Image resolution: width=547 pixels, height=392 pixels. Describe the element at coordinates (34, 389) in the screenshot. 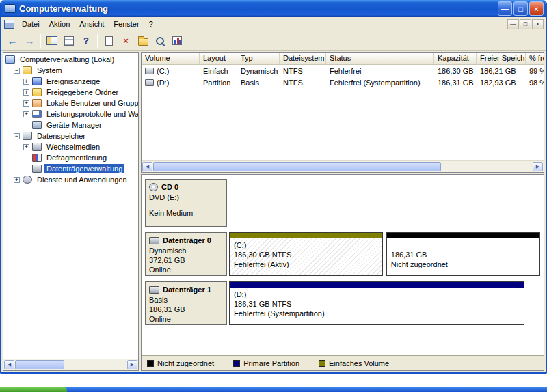

I see `start-button` at that location.